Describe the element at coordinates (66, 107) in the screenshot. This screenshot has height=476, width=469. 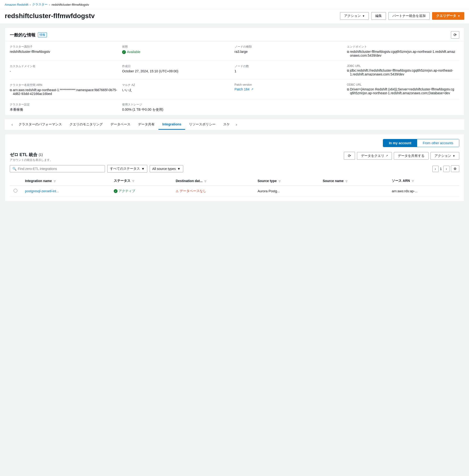
I see `cluster-config-cell: クラスター設定 本番稼働` at that location.